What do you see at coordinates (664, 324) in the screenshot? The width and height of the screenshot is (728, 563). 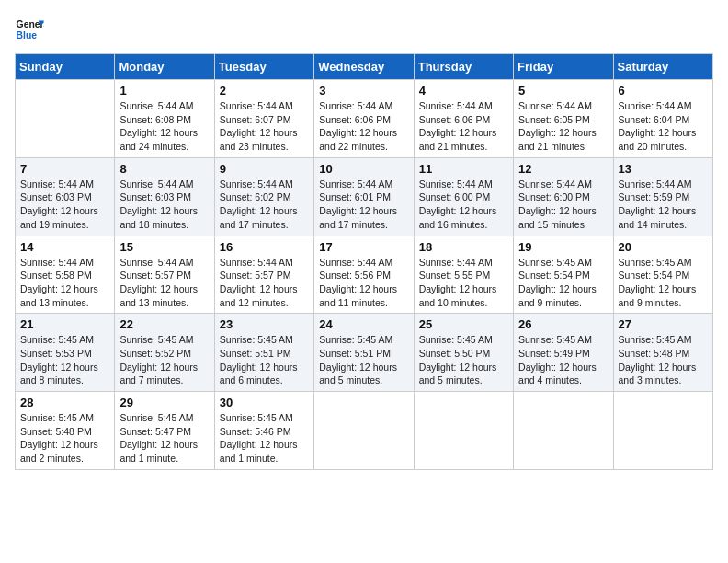 I see `day-number: 27` at bounding box center [664, 324].